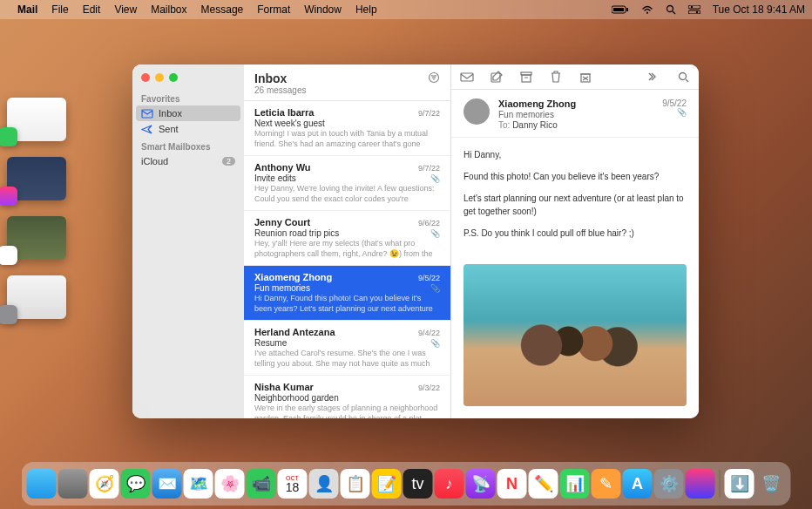  I want to click on message-row: Anthony Wu9/7/22Invite edits📎Hey Danny, …, so click(347, 183).